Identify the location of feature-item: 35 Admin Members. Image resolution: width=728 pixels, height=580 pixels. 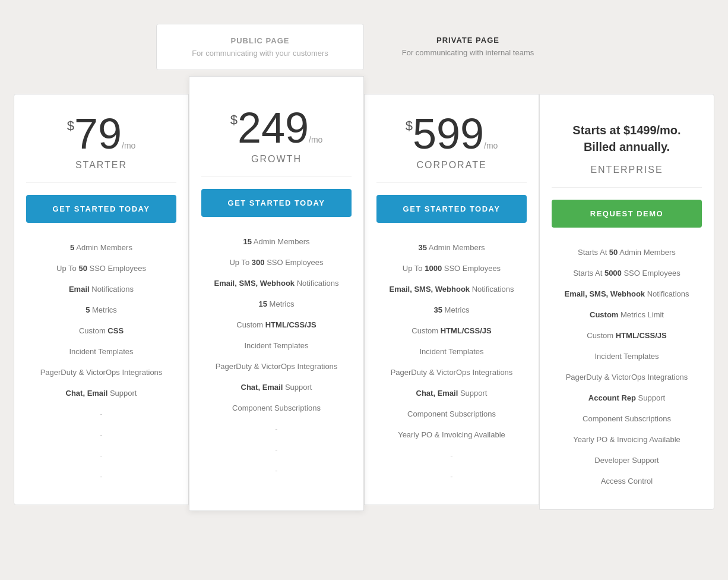
(451, 247).